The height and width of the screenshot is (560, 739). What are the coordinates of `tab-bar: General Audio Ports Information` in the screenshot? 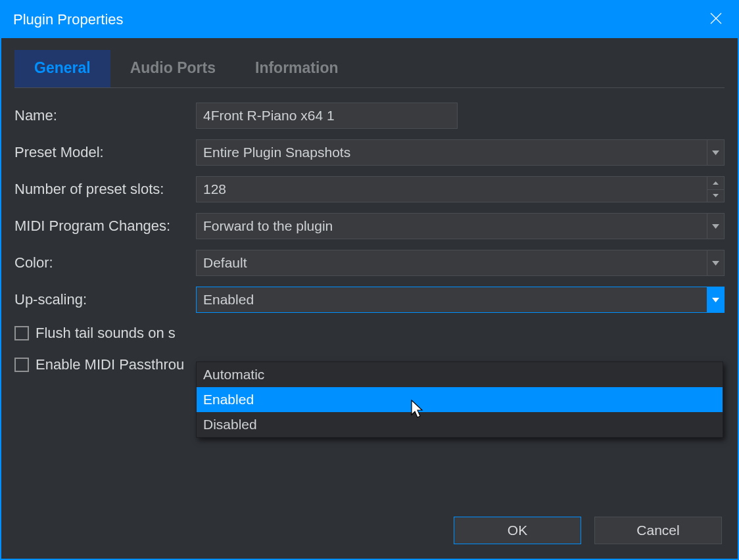 It's located at (370, 69).